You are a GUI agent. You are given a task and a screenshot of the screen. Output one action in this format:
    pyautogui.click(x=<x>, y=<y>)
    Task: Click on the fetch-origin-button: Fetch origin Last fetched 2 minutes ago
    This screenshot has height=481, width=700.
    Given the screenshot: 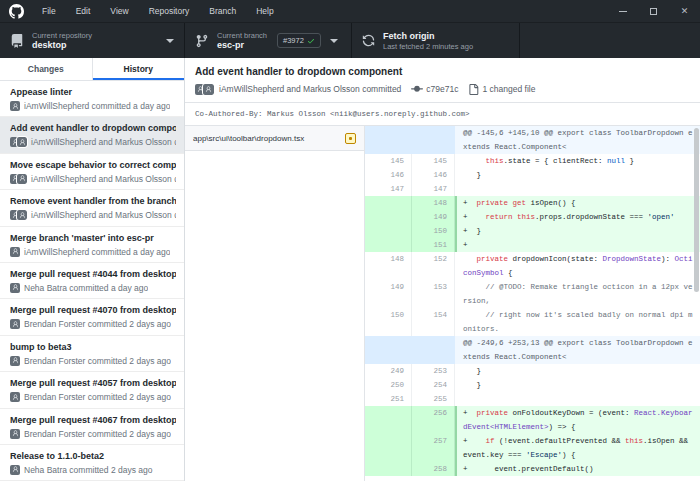 What is the action you would take?
    pyautogui.click(x=436, y=40)
    